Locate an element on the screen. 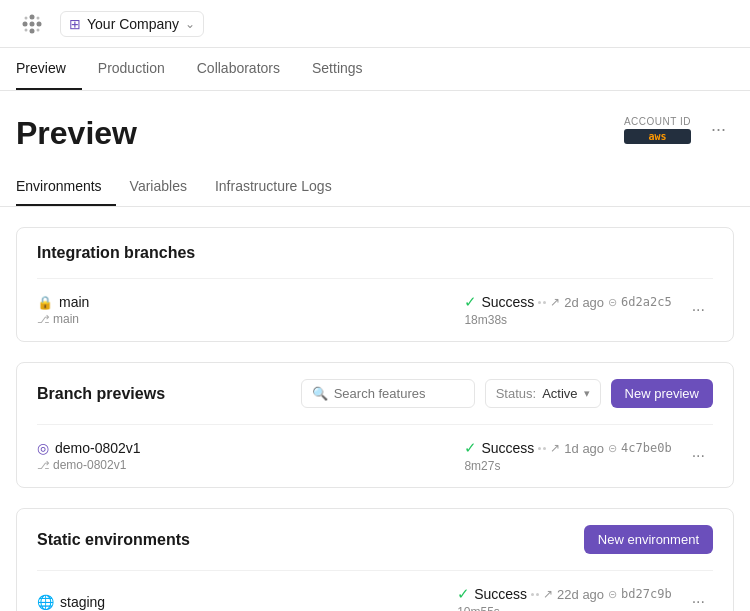 This screenshot has width=750, height=611. nav-tab-collaborators: Collaborators is located at coordinates (238, 69).